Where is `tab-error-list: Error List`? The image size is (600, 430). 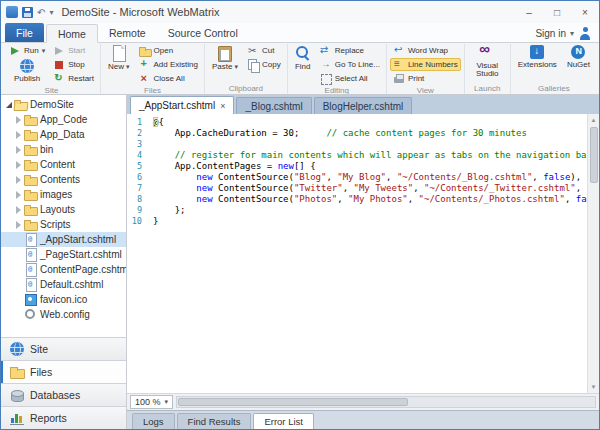 tab-error-list: Error List is located at coordinates (284, 421).